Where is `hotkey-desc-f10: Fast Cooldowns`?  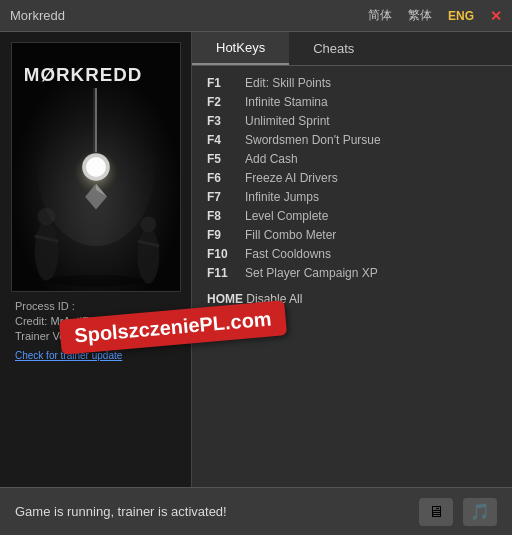 hotkey-desc-f10: Fast Cooldowns is located at coordinates (288, 254).